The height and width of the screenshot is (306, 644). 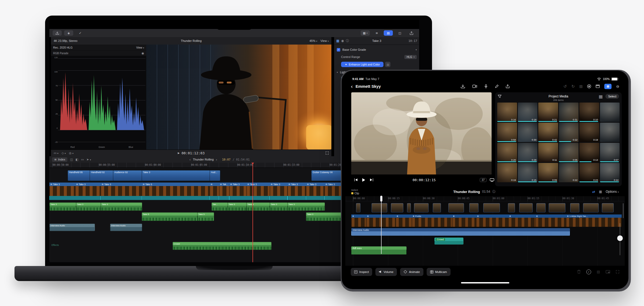 I want to click on view-menu: View ▾, so click(x=325, y=41).